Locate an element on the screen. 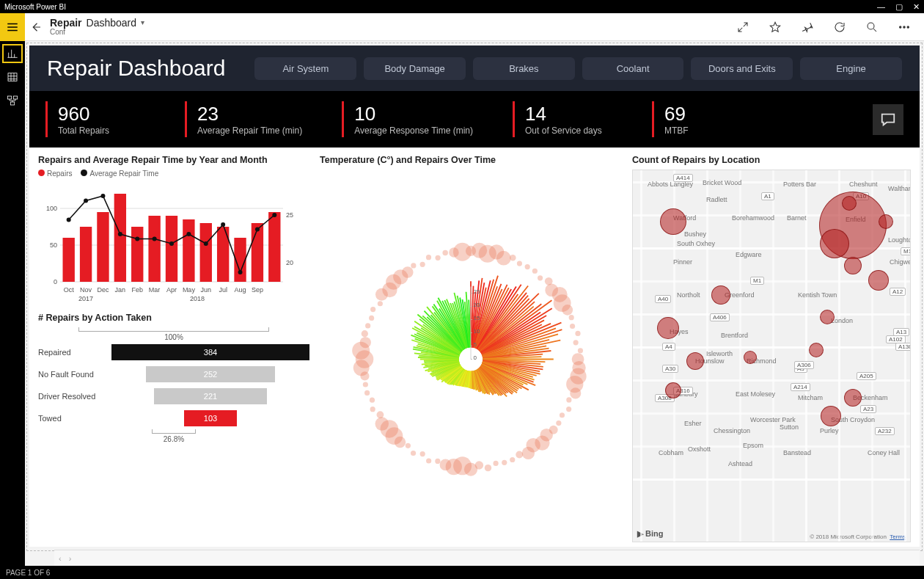  ellipsis-icon is located at coordinates (904, 27).